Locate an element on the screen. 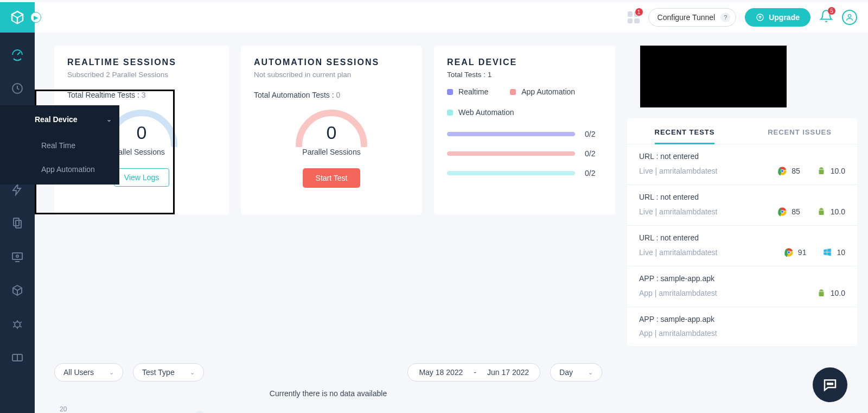 This screenshot has width=868, height=413. sidebar-box is located at coordinates (17, 290).